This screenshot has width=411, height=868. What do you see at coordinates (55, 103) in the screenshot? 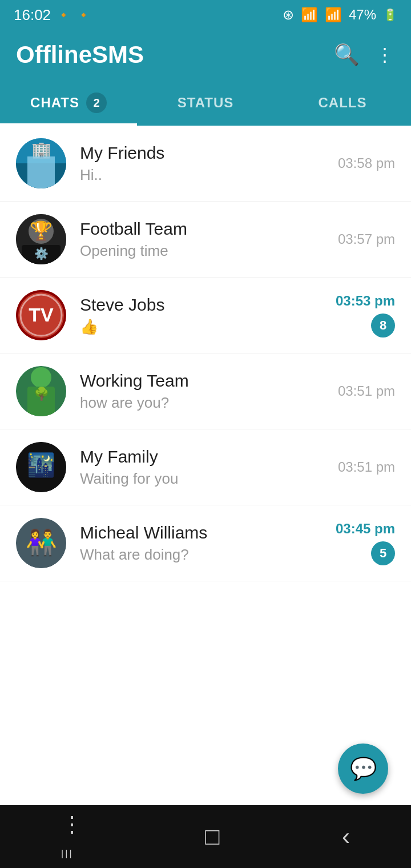
I see `tab-chats-label: CHATS` at bounding box center [55, 103].